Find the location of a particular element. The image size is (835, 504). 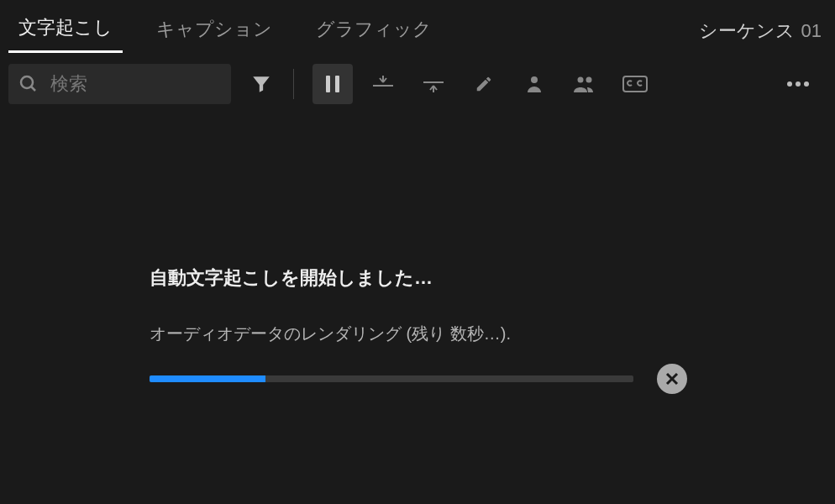

cc-button is located at coordinates (635, 84).